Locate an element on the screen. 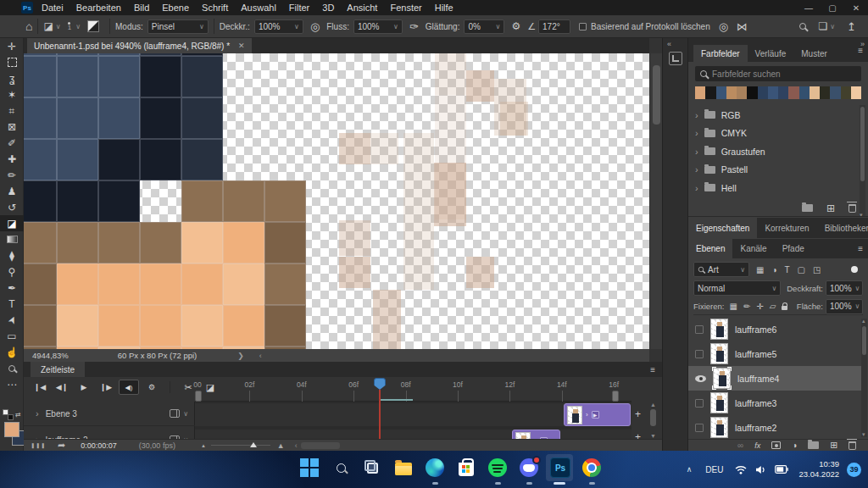 This screenshot has height=488, width=868. layer-row-laufframe6: laufframe6 is located at coordinates (776, 329).